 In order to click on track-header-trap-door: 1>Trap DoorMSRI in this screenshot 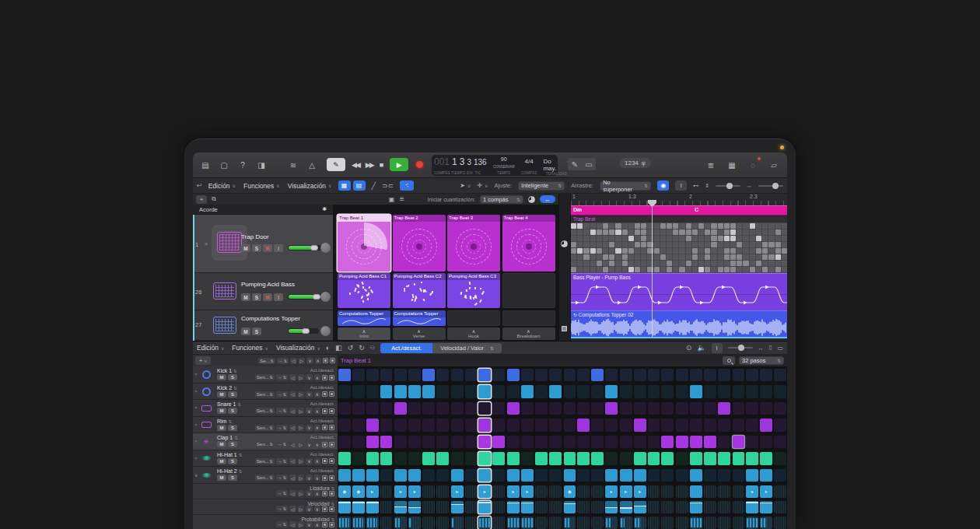, I will do `click(263, 244)`.